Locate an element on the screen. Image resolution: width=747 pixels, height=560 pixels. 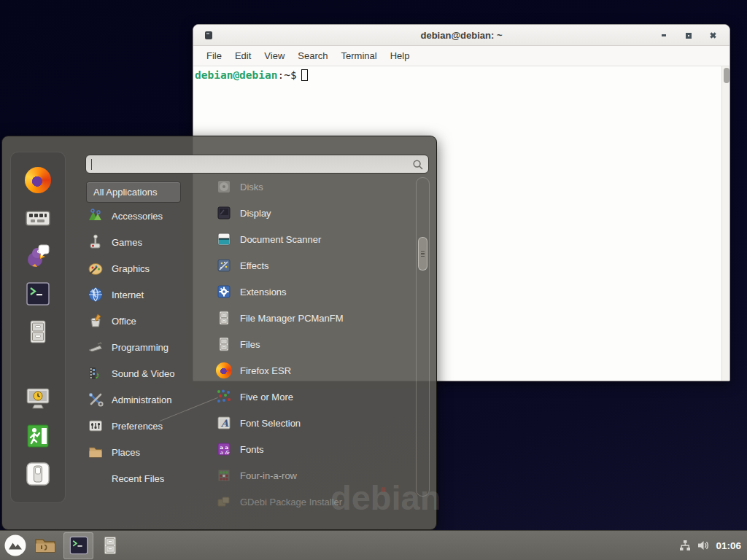
app-item-display: Display is located at coordinates (312, 213).